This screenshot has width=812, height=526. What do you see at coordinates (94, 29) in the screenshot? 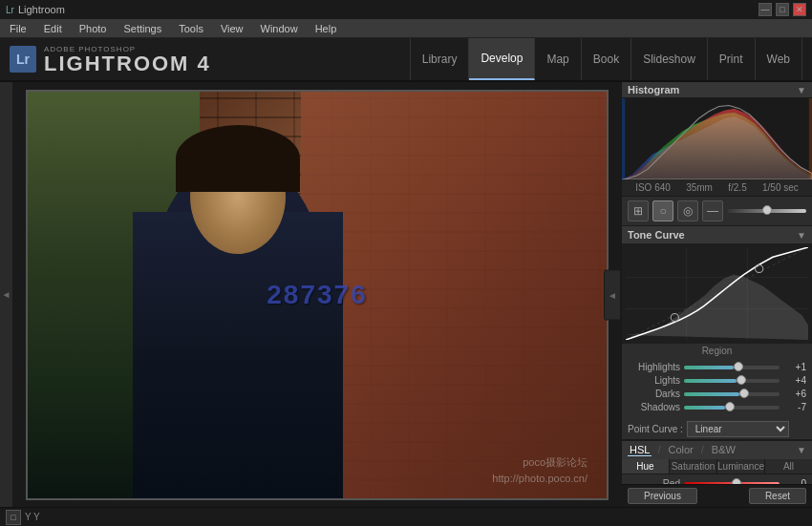
I see `menu-photo: Photo` at bounding box center [94, 29].